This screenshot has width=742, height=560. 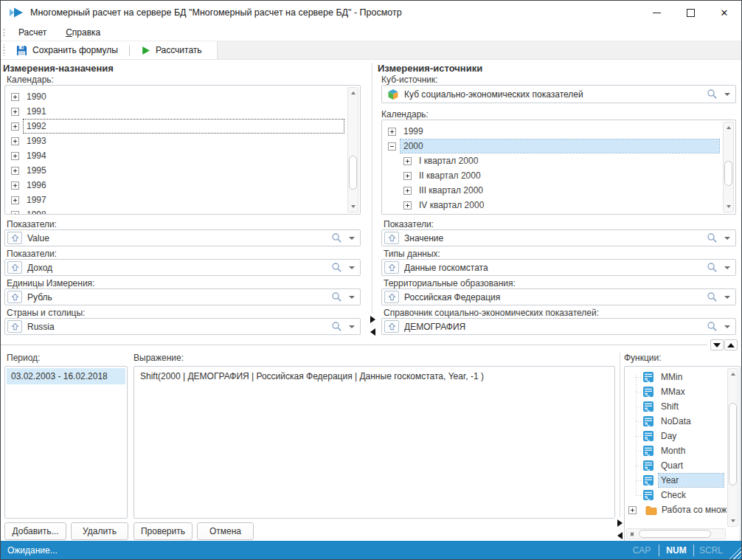 What do you see at coordinates (226, 531) in the screenshot?
I see `button-Отмена: Отмена` at bounding box center [226, 531].